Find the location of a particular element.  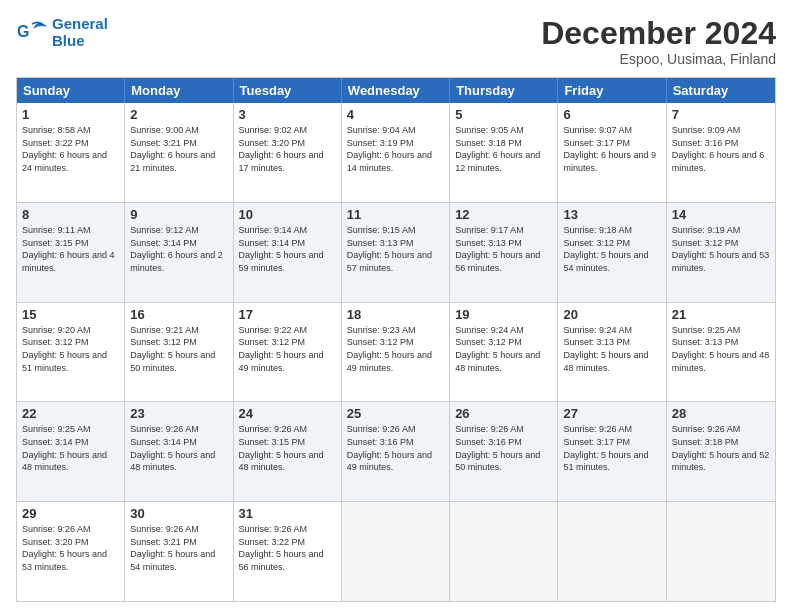

calendar-header: SundayMondayTuesdayWednesdayThursdayFrid… is located at coordinates (396, 90).